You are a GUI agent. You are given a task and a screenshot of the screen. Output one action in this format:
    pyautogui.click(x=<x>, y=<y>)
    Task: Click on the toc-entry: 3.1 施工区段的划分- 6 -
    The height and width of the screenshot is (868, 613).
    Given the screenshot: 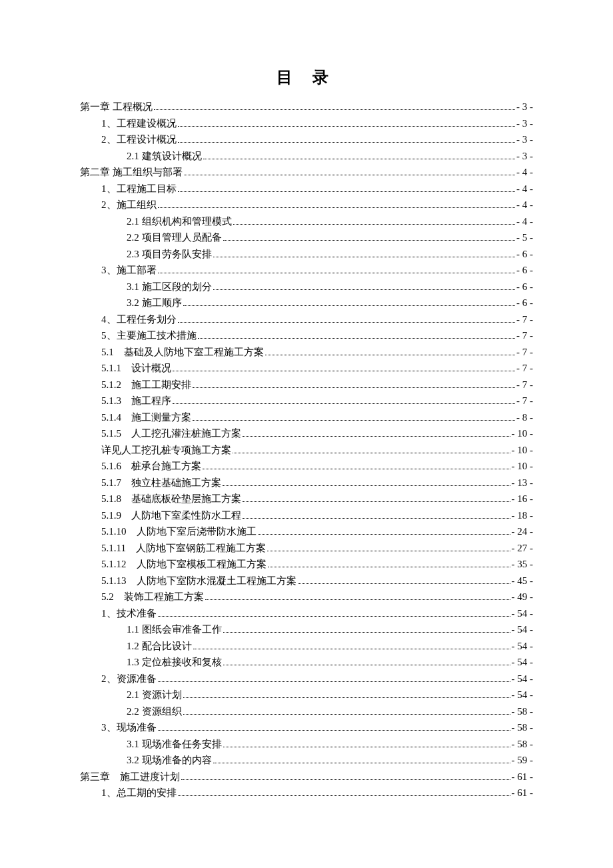 What is the action you would take?
    pyautogui.click(x=330, y=287)
    